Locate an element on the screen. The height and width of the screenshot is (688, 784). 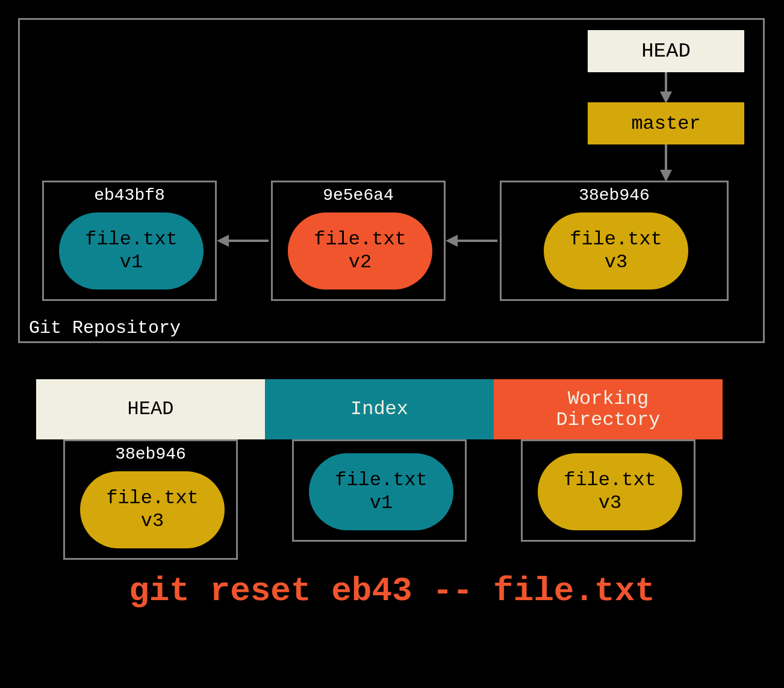
repo-label: Git Repository is located at coordinates (105, 328).